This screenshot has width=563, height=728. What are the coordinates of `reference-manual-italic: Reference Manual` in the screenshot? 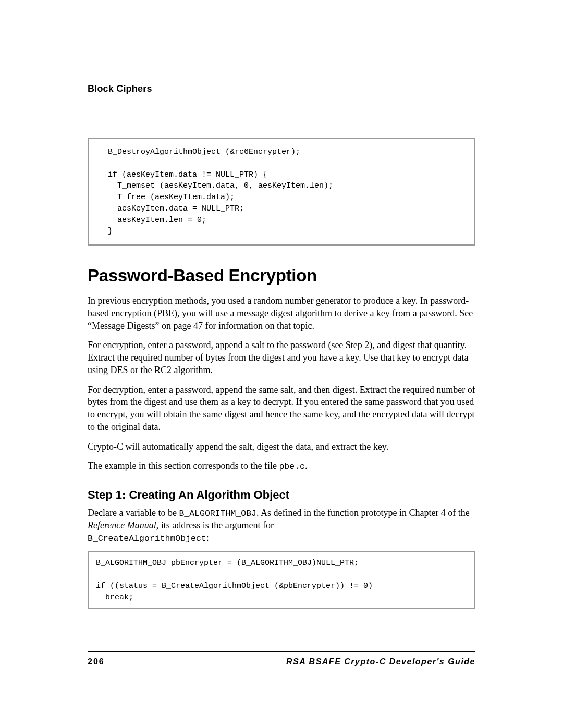 It's located at (122, 525).